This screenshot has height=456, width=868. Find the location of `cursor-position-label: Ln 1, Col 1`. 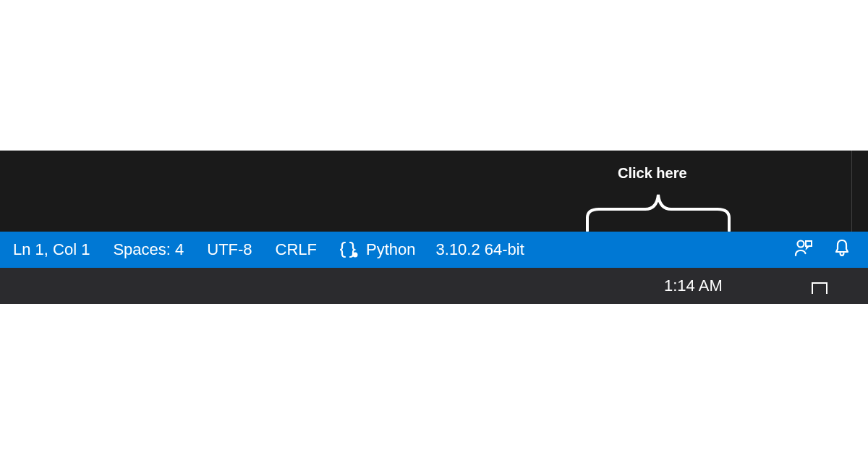

cursor-position-label: Ln 1, Col 1 is located at coordinates (51, 250).